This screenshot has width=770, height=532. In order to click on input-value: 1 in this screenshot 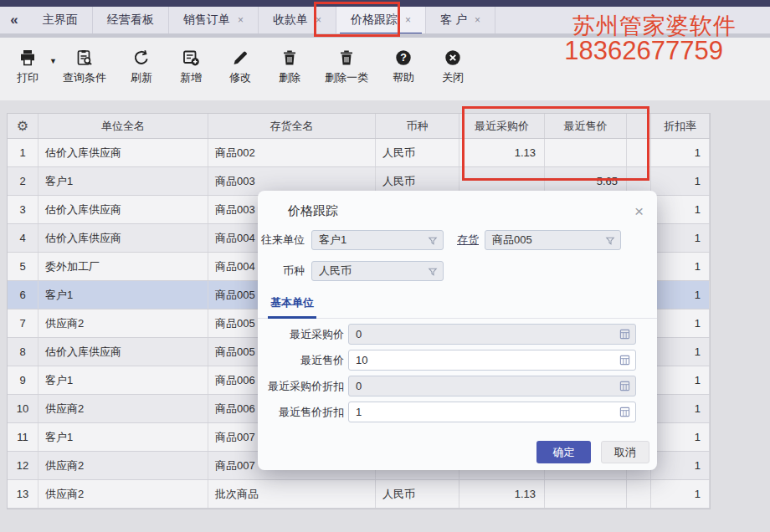, I will do `click(358, 412)`.